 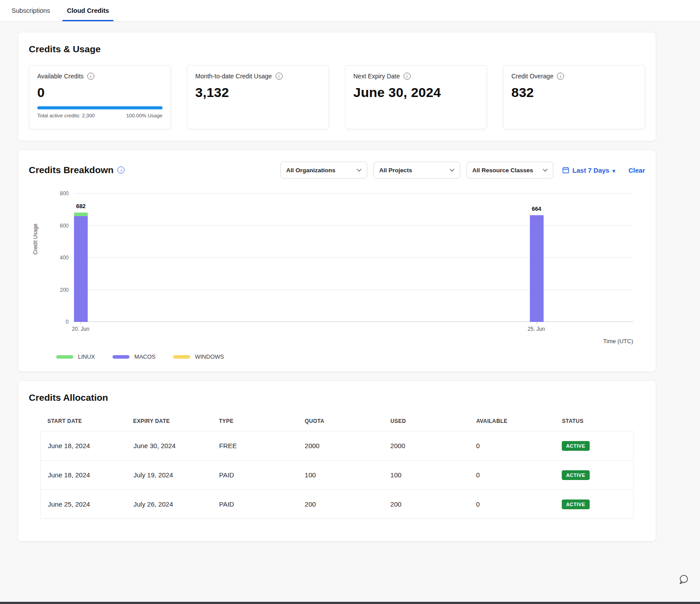 What do you see at coordinates (64, 258) in the screenshot?
I see `y-tick-label: 400` at bounding box center [64, 258].